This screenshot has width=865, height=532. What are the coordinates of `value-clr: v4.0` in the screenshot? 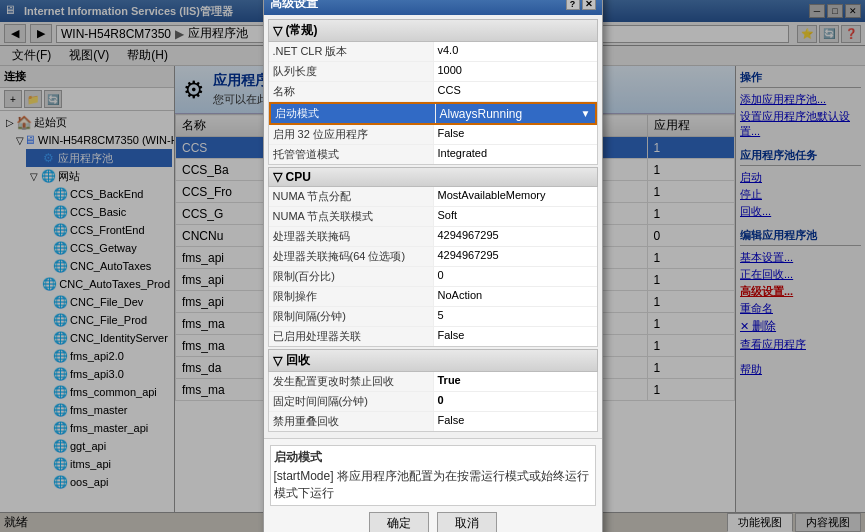 It's located at (516, 52).